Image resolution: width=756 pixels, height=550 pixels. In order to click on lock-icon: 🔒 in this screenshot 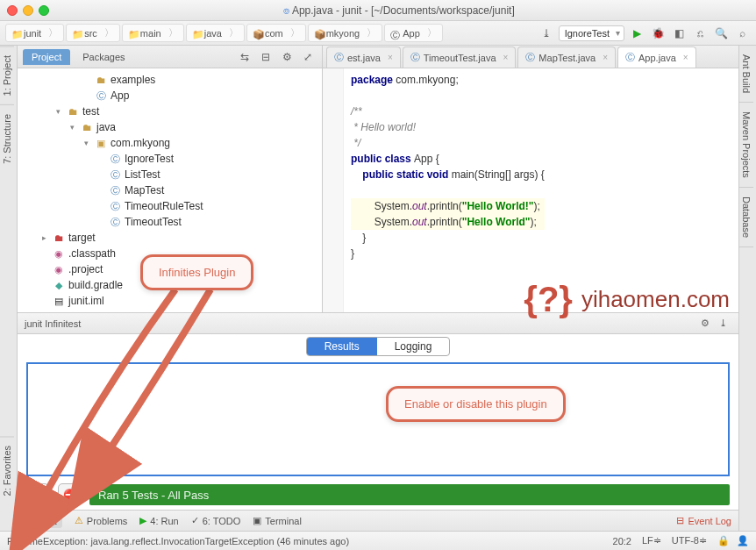, I will do `click(724, 540)`.